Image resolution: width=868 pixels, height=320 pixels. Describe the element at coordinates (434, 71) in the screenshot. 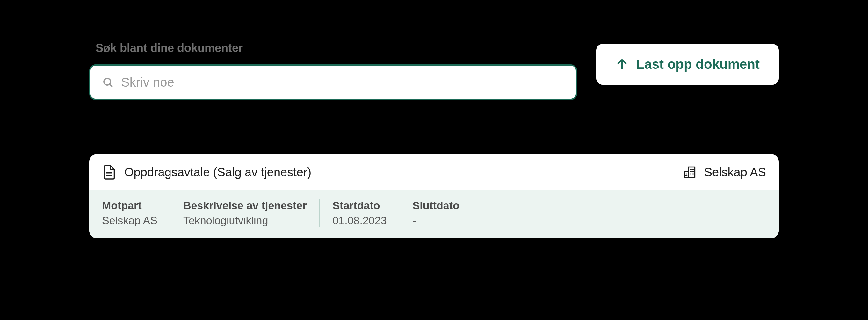

I see `top-row: Søk blant dine dokumenter Last opp dokum…` at that location.